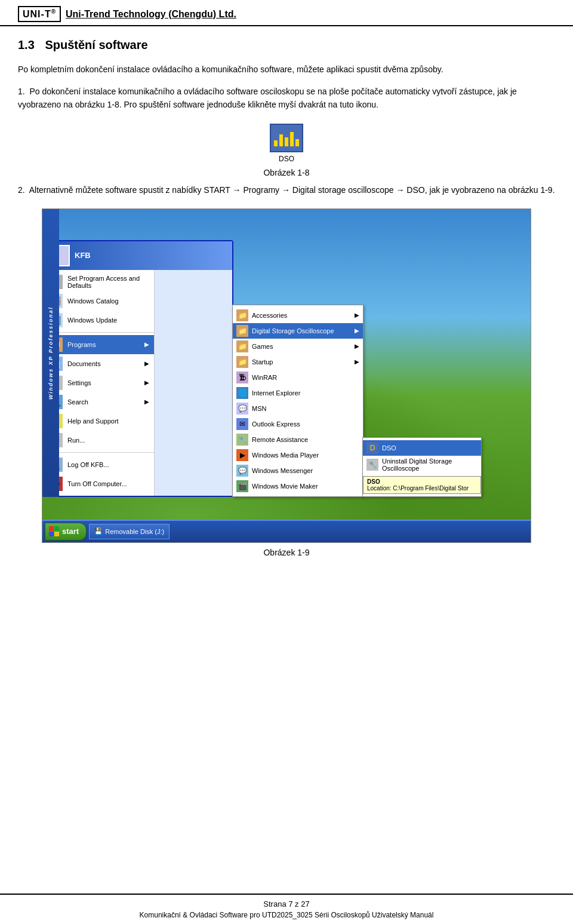 The height and width of the screenshot is (924, 573). Describe the element at coordinates (51, 534) in the screenshot. I see `logo-sq-blue` at that location.